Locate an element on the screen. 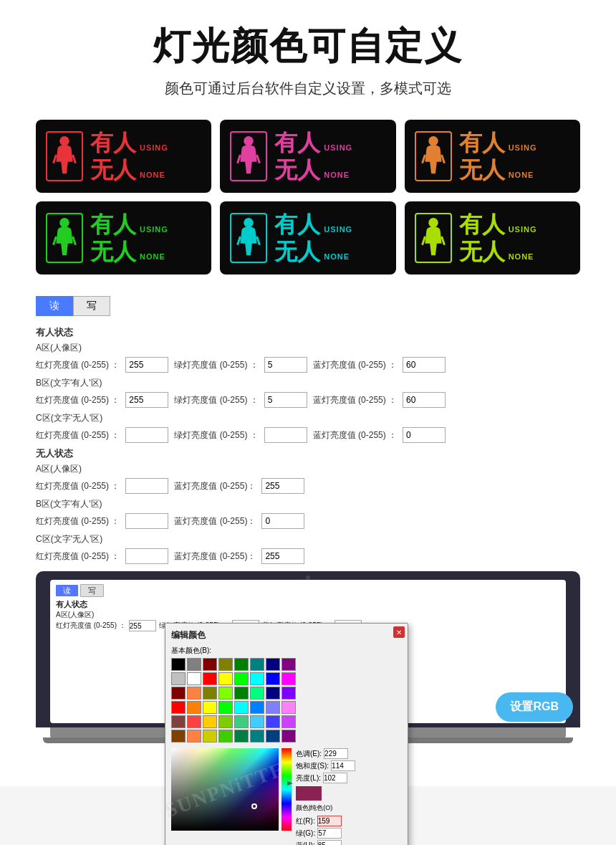 The width and height of the screenshot is (616, 845). green-label-oc: 绿灯亮度值 (0-255) ： is located at coordinates (216, 436).